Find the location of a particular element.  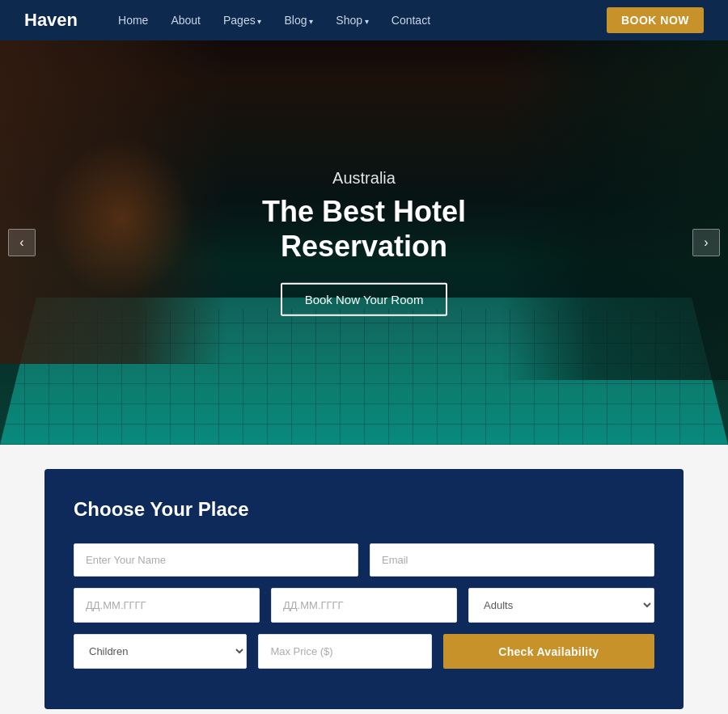

booking-row-3: Children 0 1 2 3 4+ Check Availability is located at coordinates (364, 652).